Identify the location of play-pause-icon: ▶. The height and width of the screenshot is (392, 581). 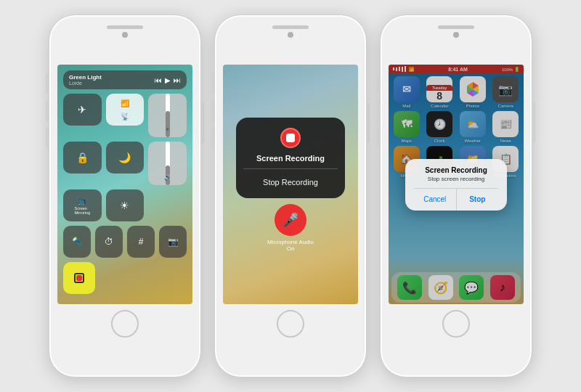
(168, 80).